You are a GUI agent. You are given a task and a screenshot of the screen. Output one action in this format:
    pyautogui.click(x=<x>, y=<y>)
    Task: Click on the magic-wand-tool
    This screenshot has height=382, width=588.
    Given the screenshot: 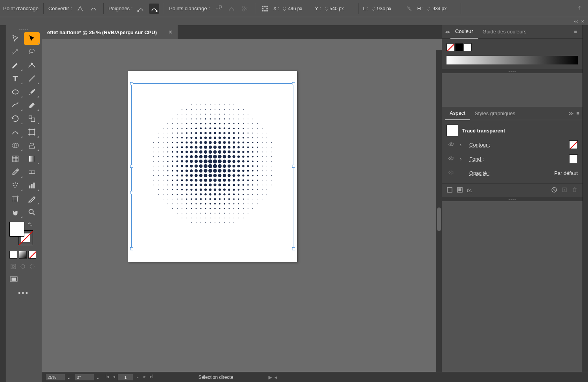 What is the action you would take?
    pyautogui.click(x=15, y=52)
    